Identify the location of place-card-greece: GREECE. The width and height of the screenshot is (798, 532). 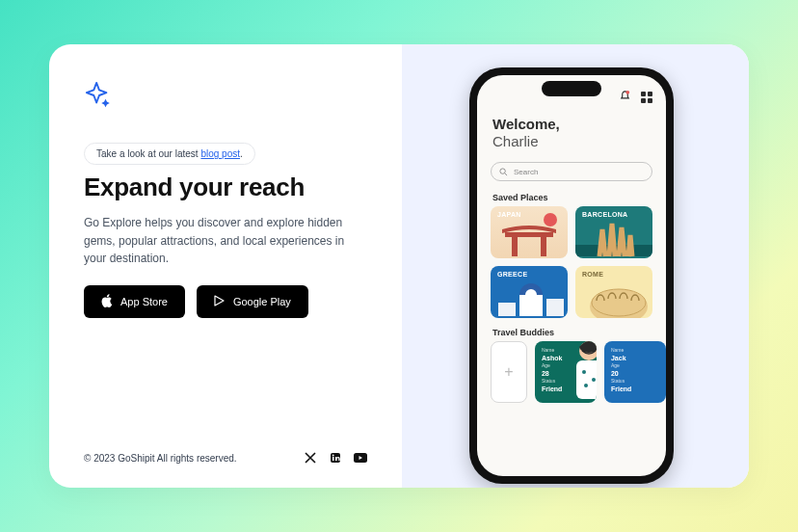
(529, 292).